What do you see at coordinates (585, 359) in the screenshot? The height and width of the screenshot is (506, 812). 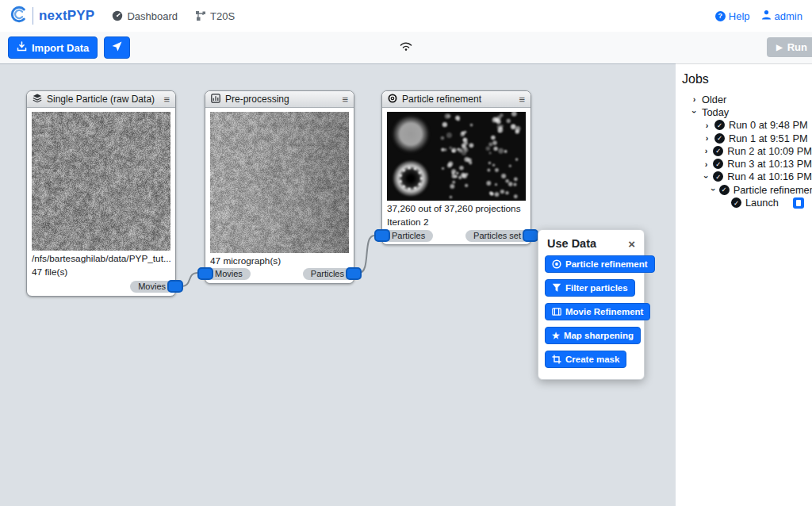 I see `create-mask-button: Create mask` at bounding box center [585, 359].